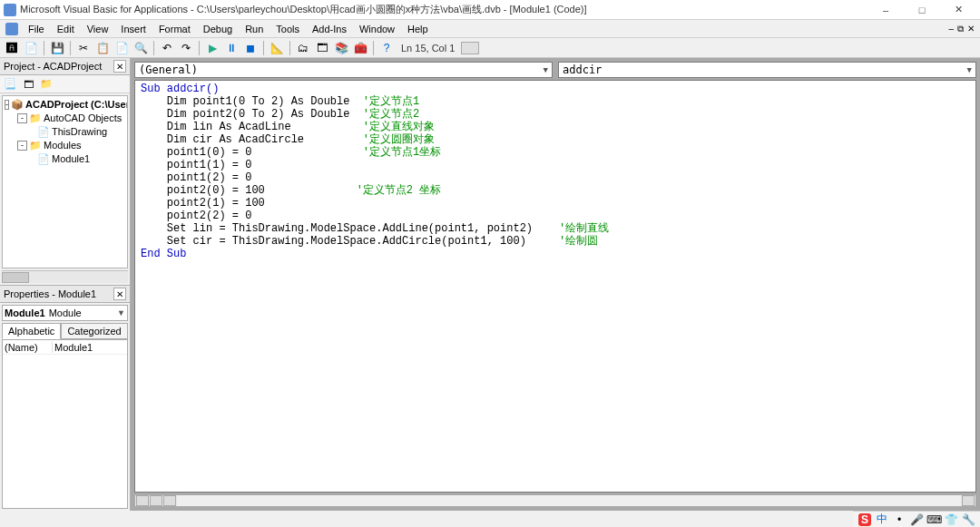 This screenshot has width=980, height=527. What do you see at coordinates (916, 519) in the screenshot?
I see `system-tray: S 中 • 🎤 ⌨ 👕 🔧` at bounding box center [916, 519].